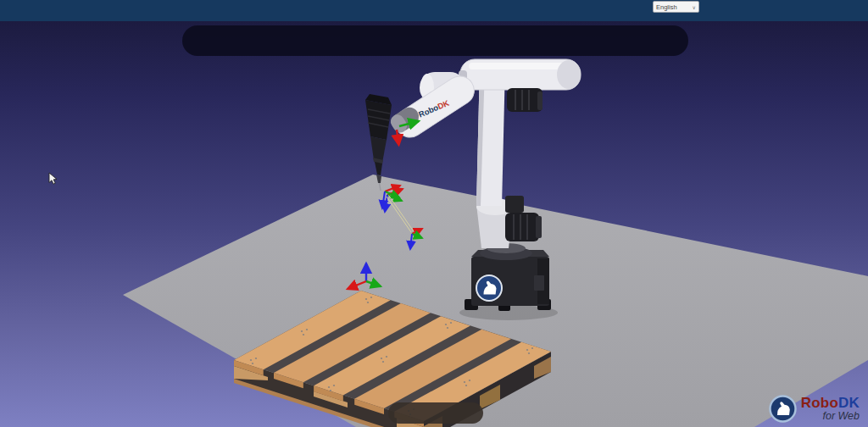 The width and height of the screenshot is (868, 427). Describe the element at coordinates (436, 41) in the screenshot. I see `viewport-toolbar` at that location.